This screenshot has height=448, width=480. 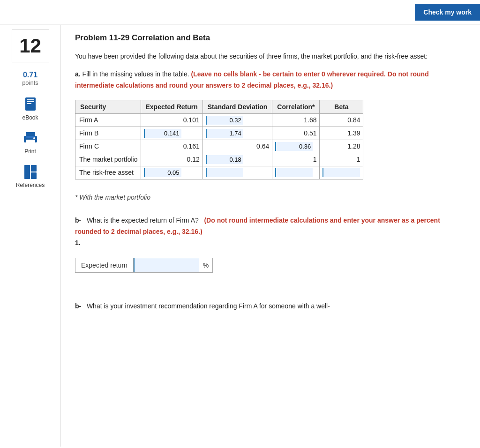 What do you see at coordinates (78, 74) in the screenshot?
I see `part-a-label: a.` at bounding box center [78, 74].